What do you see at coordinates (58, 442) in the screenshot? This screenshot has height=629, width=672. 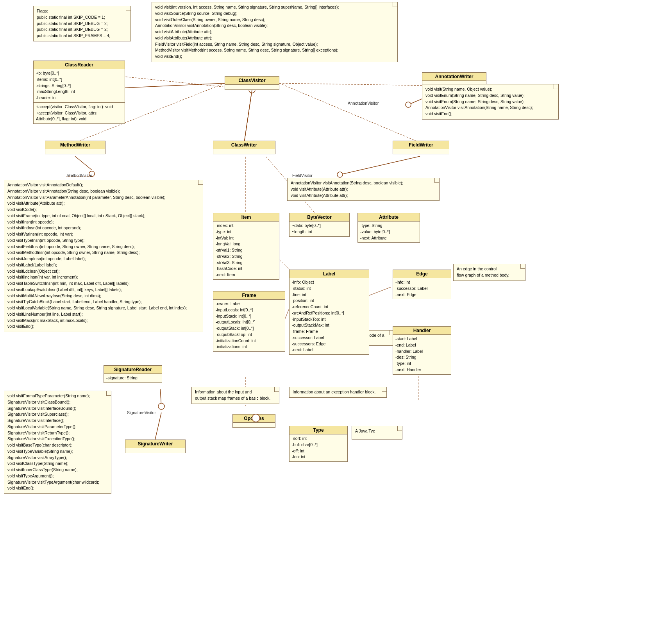 I see `signature-visitor-note-content: void visitFormalTypeParameter(String nam…` at bounding box center [58, 442].